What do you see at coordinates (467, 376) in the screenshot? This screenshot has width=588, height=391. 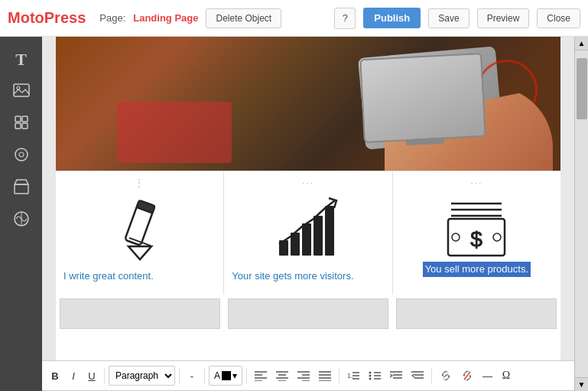 I see `unlink-button` at bounding box center [467, 376].